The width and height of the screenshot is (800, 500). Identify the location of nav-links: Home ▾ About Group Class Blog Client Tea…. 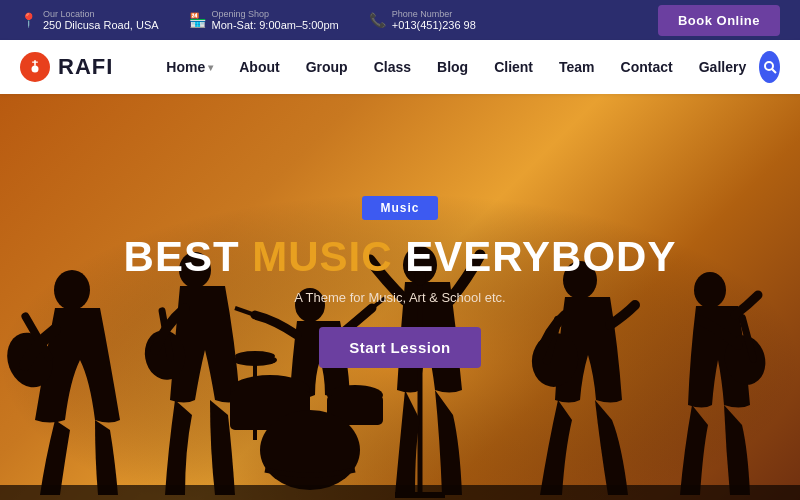
(456, 67).